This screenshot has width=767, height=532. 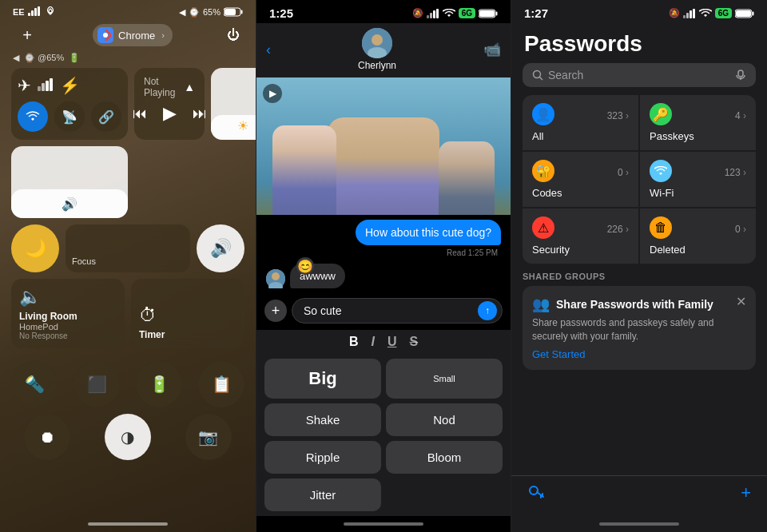 I want to click on msg-received-row: 😊 awwww, so click(x=384, y=276).